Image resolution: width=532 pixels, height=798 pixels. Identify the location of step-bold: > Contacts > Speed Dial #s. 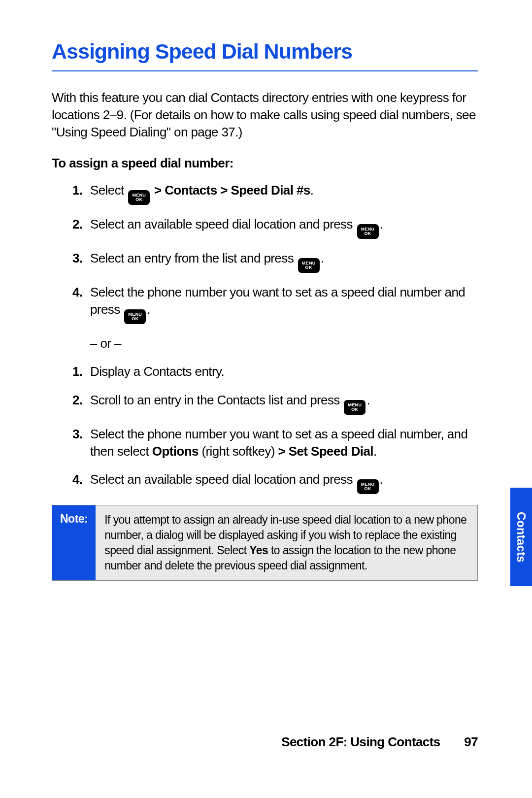
(231, 190).